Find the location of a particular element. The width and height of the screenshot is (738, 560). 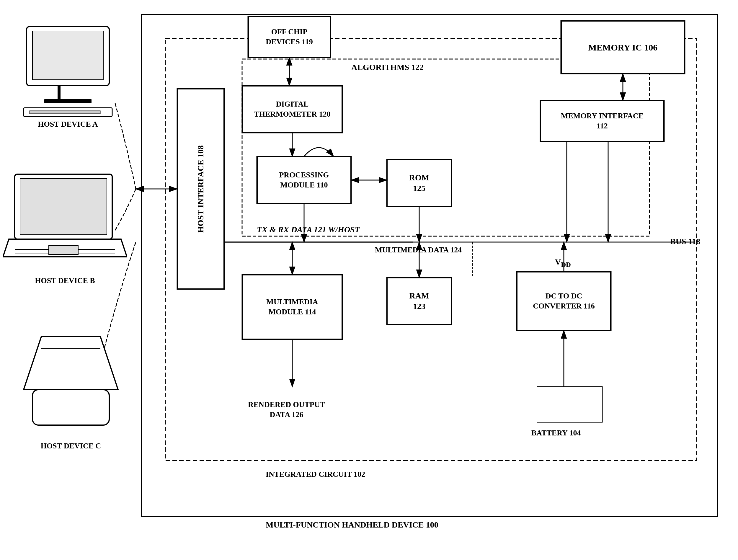

off-chip-box: OFF CHIP DEVICES 119 is located at coordinates (289, 37).